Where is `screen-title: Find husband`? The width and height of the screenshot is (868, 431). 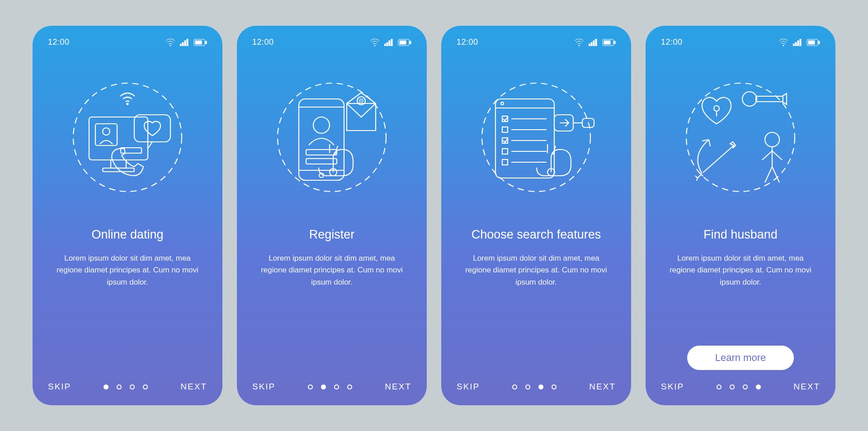 screen-title: Find husband is located at coordinates (741, 235).